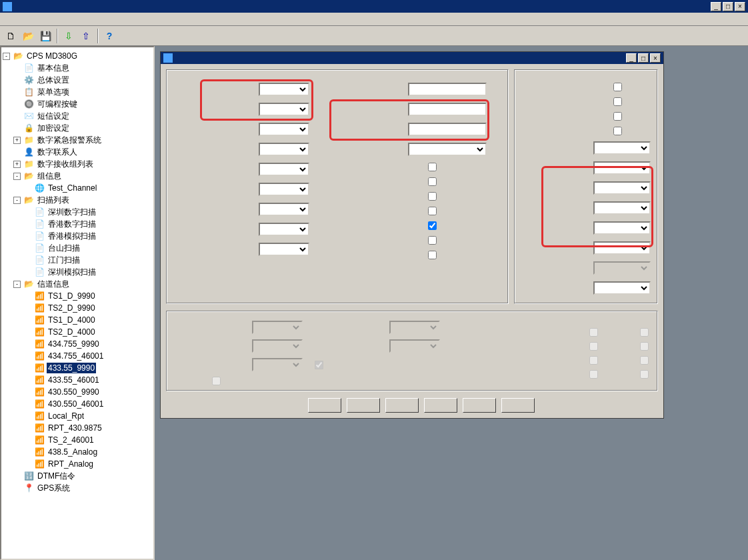 The height and width of the screenshot is (560, 748). What do you see at coordinates (432, 255) in the screenshot?
I see `recvgps-check` at bounding box center [432, 255].